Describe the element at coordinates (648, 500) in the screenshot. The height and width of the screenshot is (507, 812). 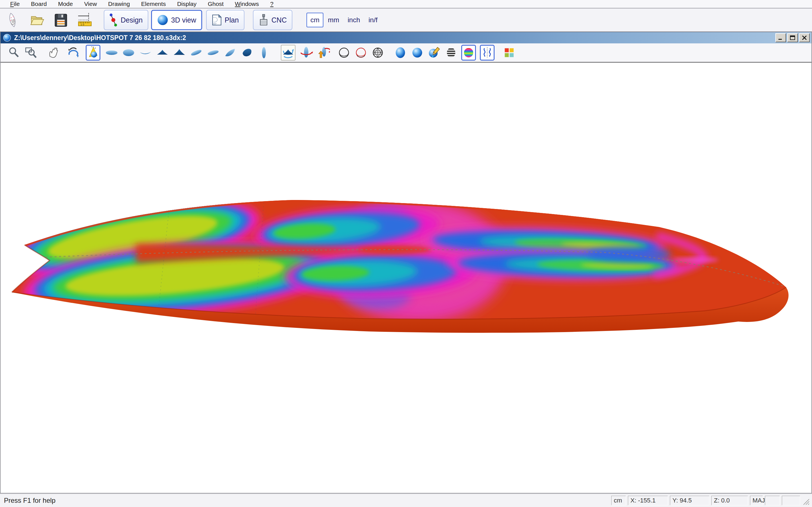
I see `status-cell-x: X: -155.1` at that location.